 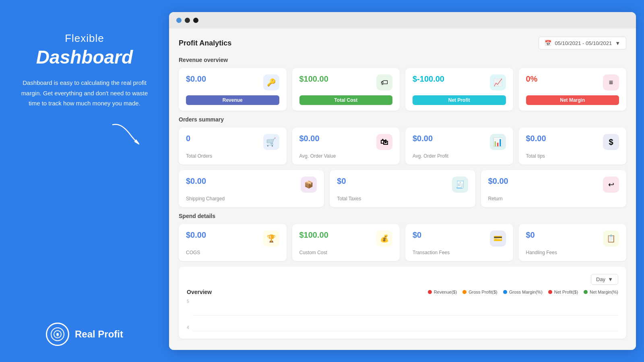 What do you see at coordinates (233, 239) in the screenshot?
I see `metric-card-top: $0.00 🏆` at bounding box center [233, 239].